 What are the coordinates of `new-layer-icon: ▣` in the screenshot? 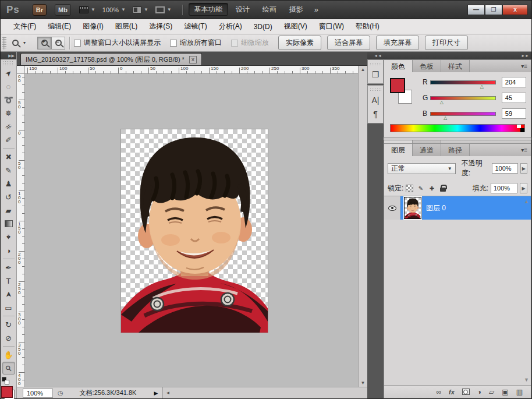 It's located at (505, 392).